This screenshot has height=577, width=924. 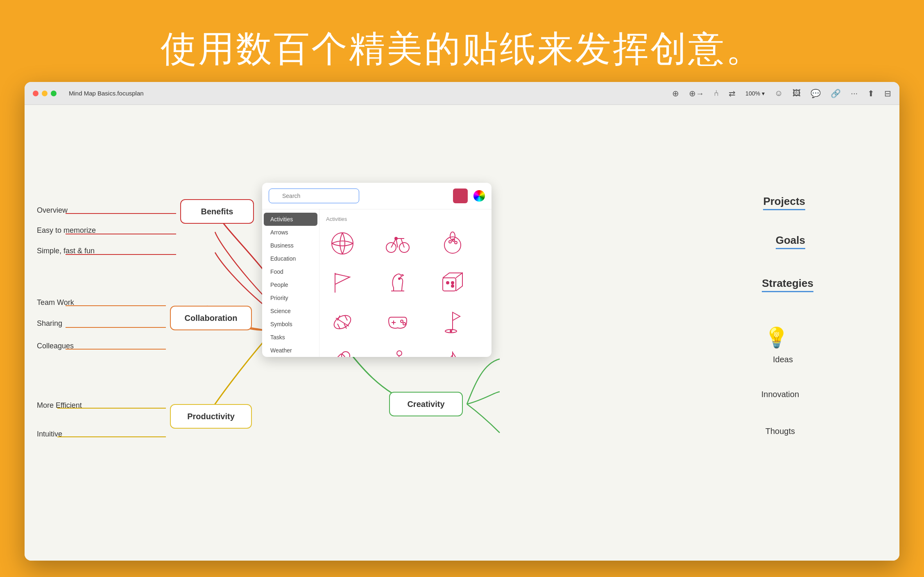 I want to click on sticker-bowling, so click(x=453, y=243).